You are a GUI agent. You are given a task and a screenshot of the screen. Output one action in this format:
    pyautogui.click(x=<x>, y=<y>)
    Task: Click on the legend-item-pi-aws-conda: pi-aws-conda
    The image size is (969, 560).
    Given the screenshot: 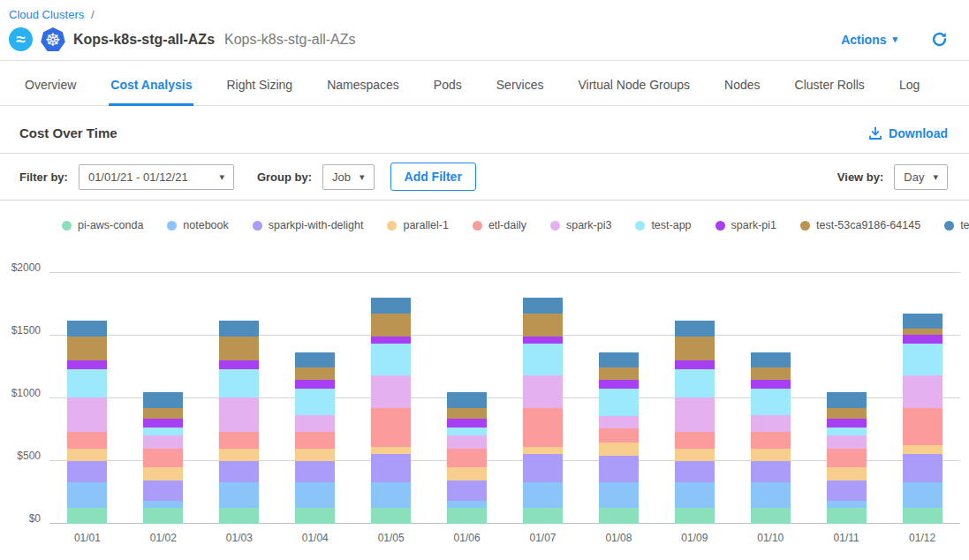 What is the action you would take?
    pyautogui.click(x=102, y=225)
    